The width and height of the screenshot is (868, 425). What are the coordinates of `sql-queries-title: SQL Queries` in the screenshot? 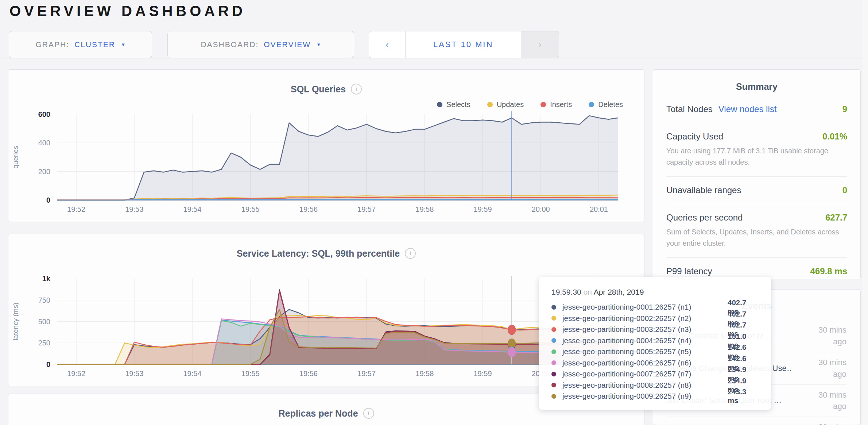 It's located at (318, 89).